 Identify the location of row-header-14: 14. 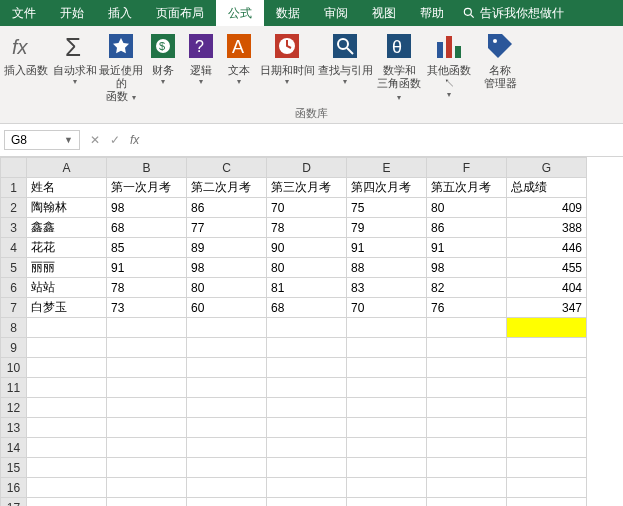
(14, 448).